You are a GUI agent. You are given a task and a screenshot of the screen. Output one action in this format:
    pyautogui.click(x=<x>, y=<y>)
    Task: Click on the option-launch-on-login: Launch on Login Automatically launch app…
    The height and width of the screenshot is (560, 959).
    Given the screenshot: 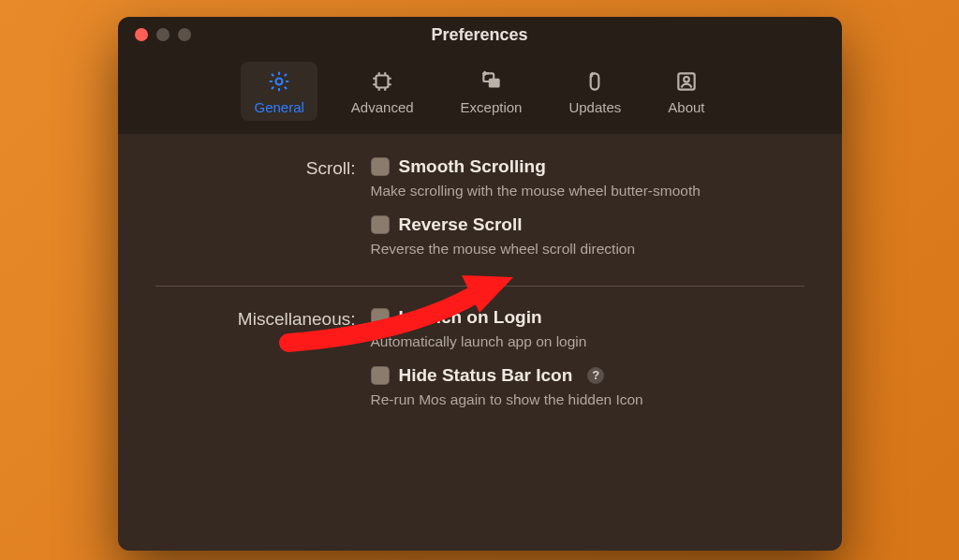 What is the action you would take?
    pyautogui.click(x=588, y=330)
    